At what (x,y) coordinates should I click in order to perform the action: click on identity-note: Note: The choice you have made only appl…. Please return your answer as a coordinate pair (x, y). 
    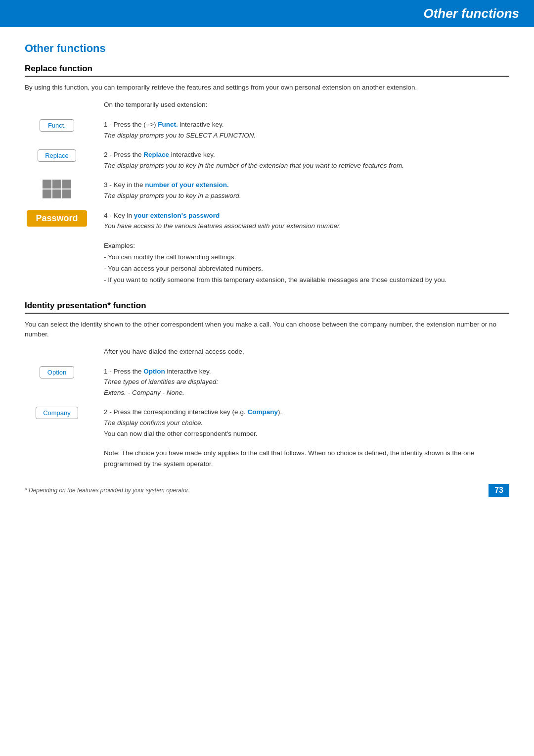
    Looking at the image, I should click on (307, 458).